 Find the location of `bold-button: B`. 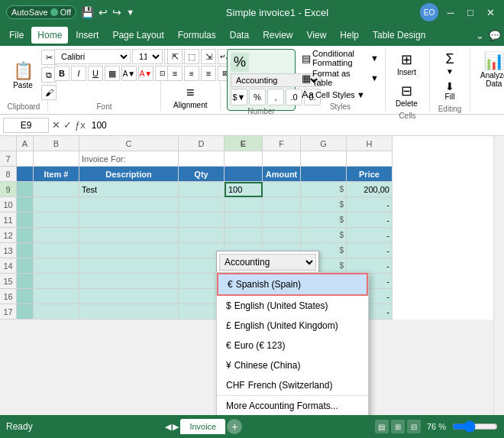

bold-button: B is located at coordinates (62, 73).